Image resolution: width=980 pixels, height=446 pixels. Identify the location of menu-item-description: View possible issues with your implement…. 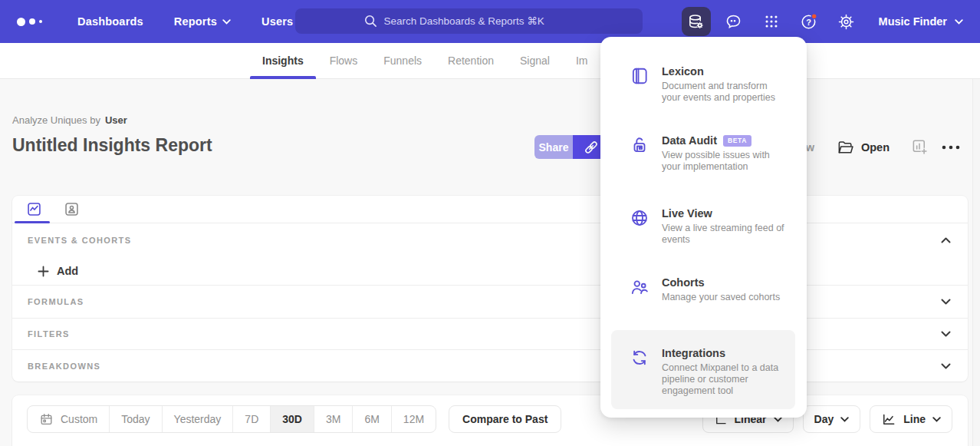
(725, 161).